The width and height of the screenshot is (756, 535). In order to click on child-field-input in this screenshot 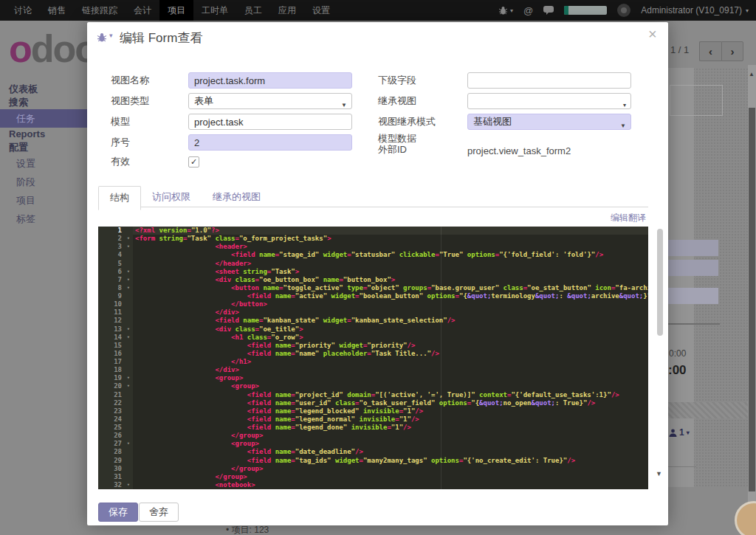, I will do `click(549, 80)`.